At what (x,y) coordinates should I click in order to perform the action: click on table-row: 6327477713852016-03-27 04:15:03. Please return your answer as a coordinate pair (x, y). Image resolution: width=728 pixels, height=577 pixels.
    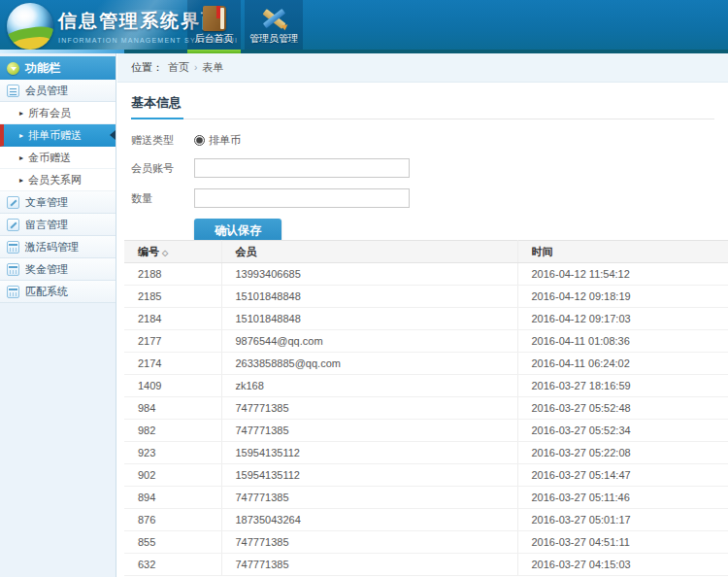
    Looking at the image, I should click on (426, 565).